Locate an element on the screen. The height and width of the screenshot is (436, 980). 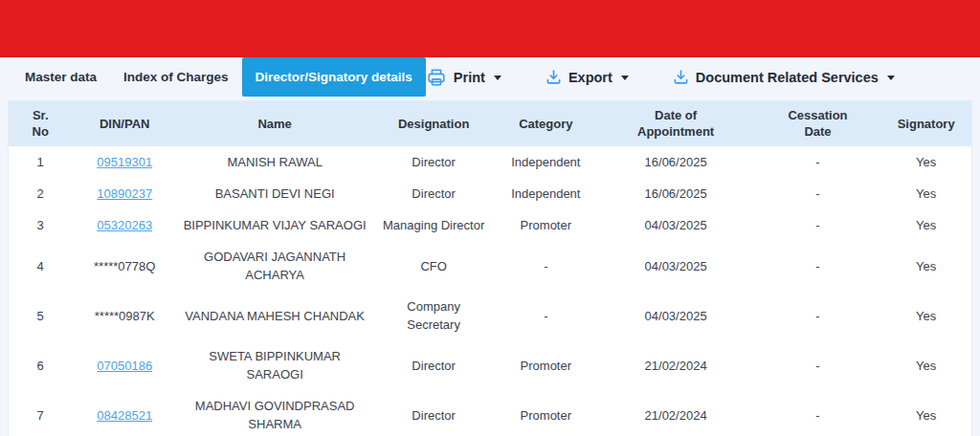
top-banner is located at coordinates (490, 29).